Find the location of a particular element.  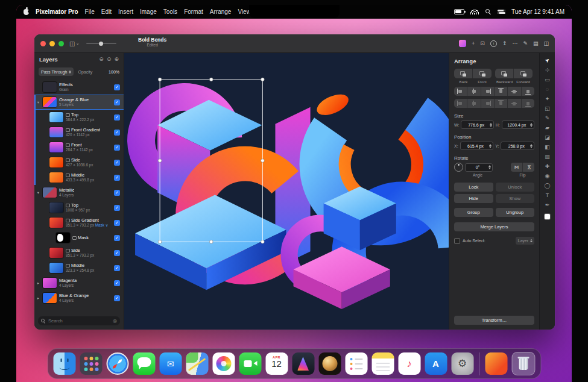

brush-tool-icon: ▰ is located at coordinates (548, 128).